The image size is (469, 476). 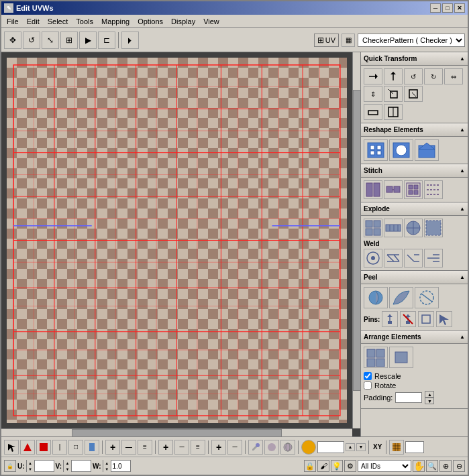 What do you see at coordinates (361, 447) in the screenshot?
I see `bt-spinner-dn: ▼` at bounding box center [361, 447].